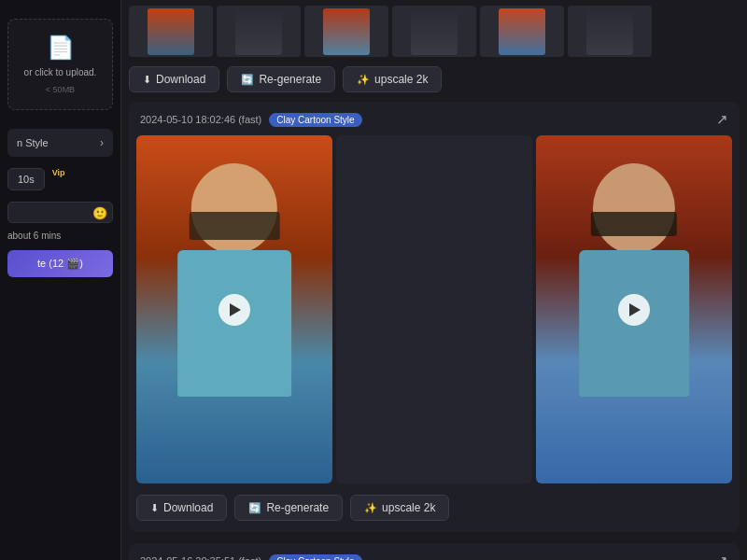 This screenshot has height=560, width=747. I want to click on top-thumbnails-row, so click(434, 28).